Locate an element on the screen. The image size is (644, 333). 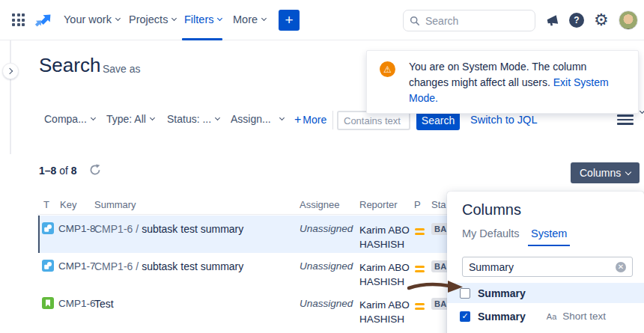
columns-panel-title: Columns is located at coordinates (491, 210).